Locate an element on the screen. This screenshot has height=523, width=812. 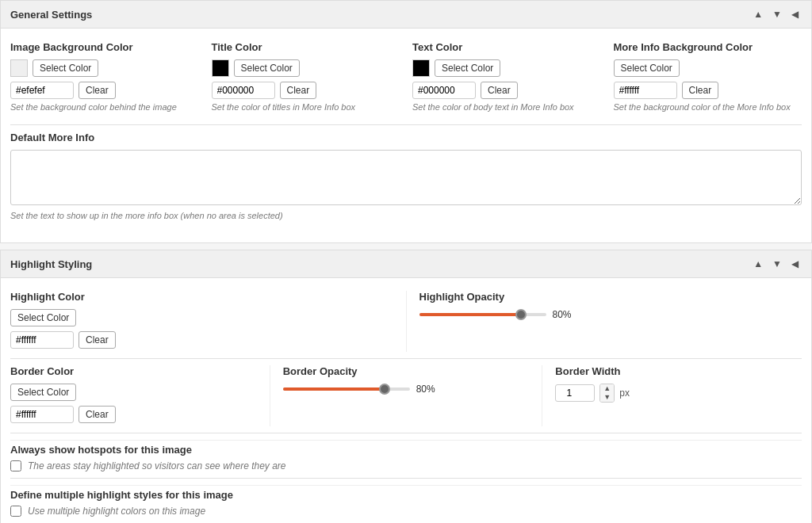
highlight-opacity-thumb is located at coordinates (521, 315).